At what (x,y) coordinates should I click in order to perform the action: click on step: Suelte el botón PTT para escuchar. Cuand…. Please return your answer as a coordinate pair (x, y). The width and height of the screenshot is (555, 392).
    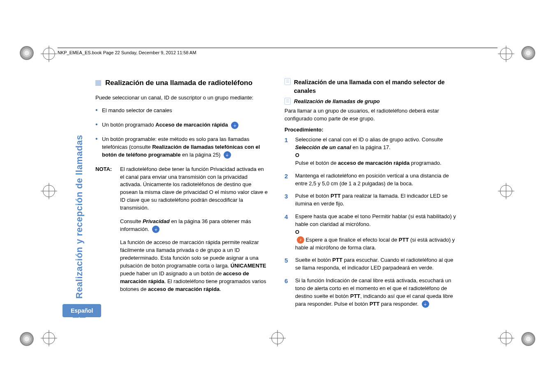
    Looking at the image, I should click on (371, 264).